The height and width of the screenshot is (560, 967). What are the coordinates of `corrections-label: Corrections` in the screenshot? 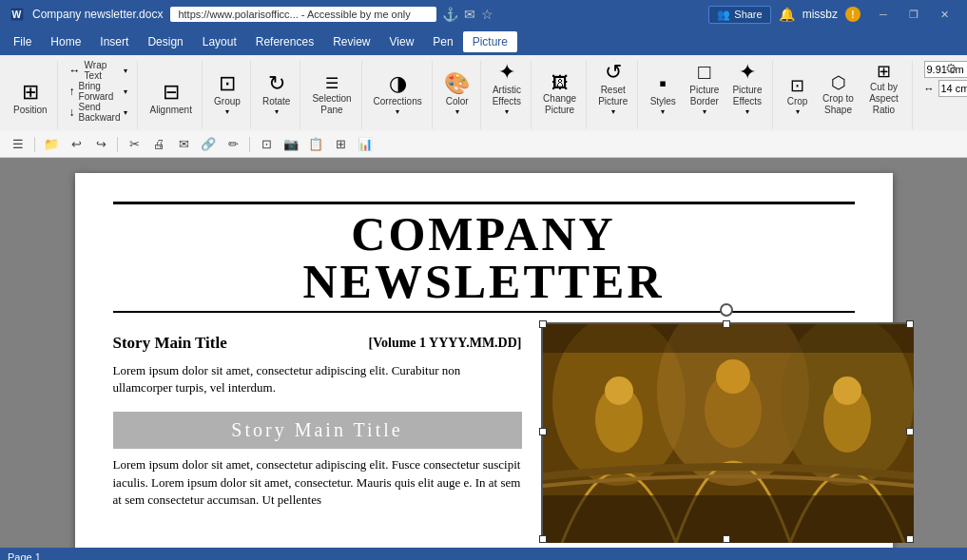 It's located at (397, 102).